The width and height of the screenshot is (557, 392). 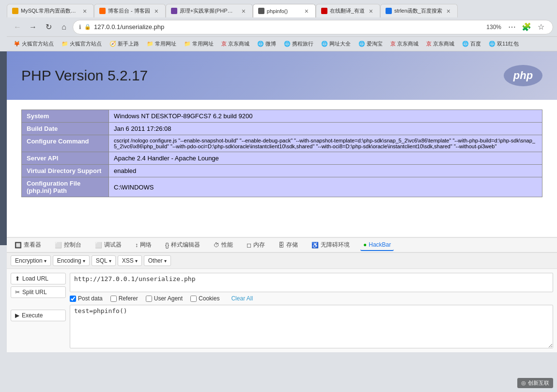 I want to click on devtools-tab-hackbar: ● HackBar, so click(x=377, y=245).